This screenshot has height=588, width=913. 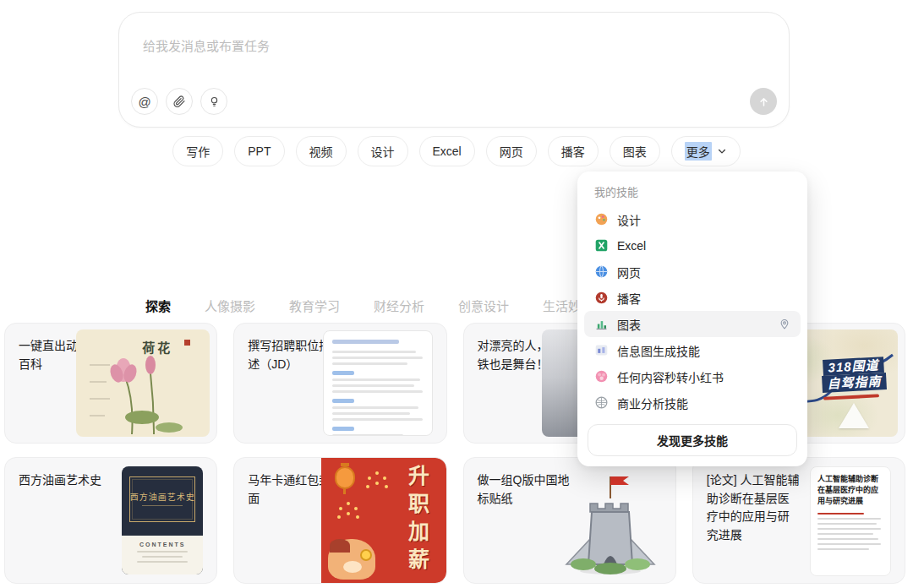 What do you see at coordinates (602, 297) in the screenshot?
I see `podcast-icon` at bounding box center [602, 297].